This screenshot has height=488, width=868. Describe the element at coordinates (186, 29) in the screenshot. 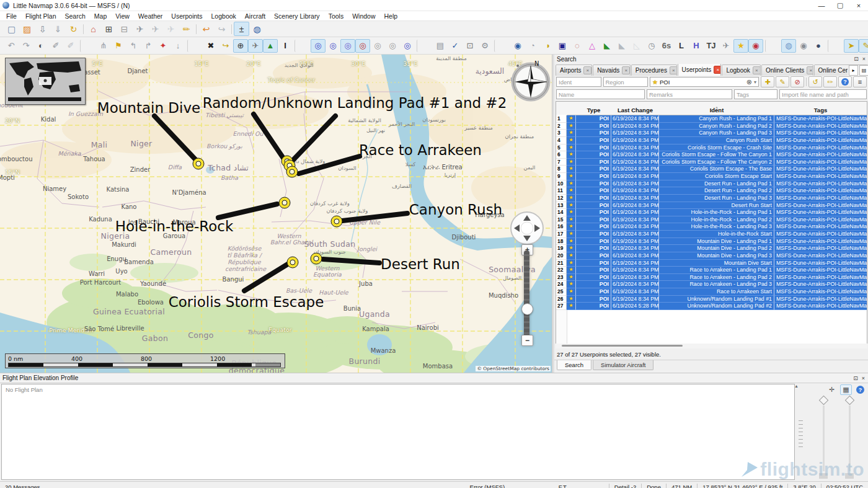

I see `remove-highlights-icon: ✏` at that location.